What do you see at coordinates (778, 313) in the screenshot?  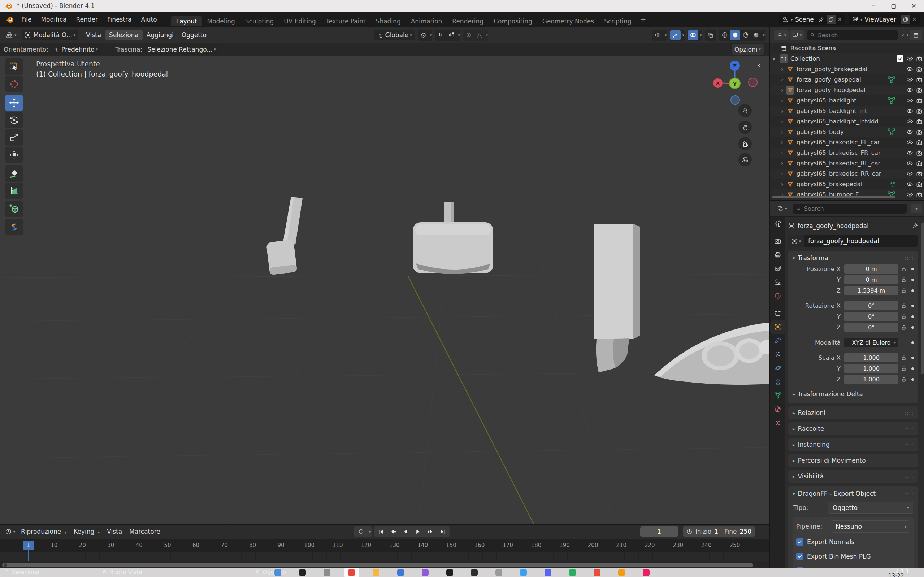 I see `tab-collection` at bounding box center [778, 313].